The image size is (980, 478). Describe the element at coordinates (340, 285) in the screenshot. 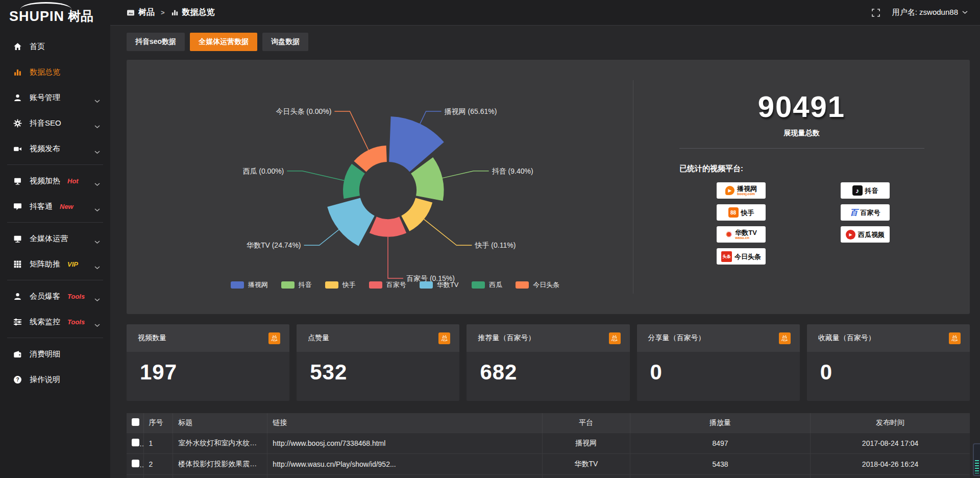

I see `legend-item-快手: 快手` at that location.